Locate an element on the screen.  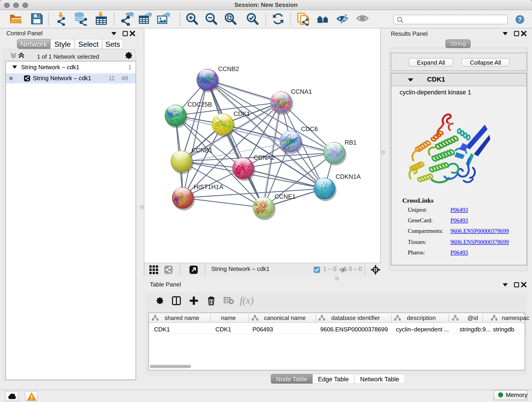
svg-text: CDC6 is located at coordinates (310, 129).